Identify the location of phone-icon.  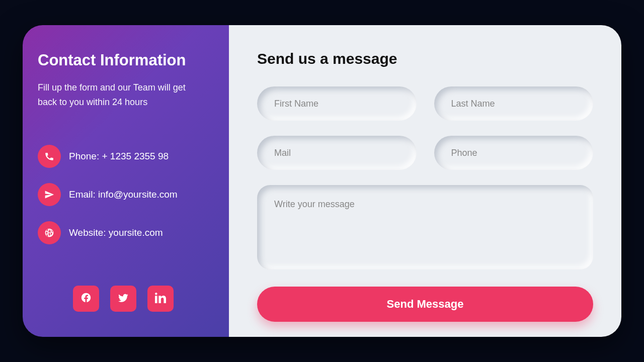
(49, 156).